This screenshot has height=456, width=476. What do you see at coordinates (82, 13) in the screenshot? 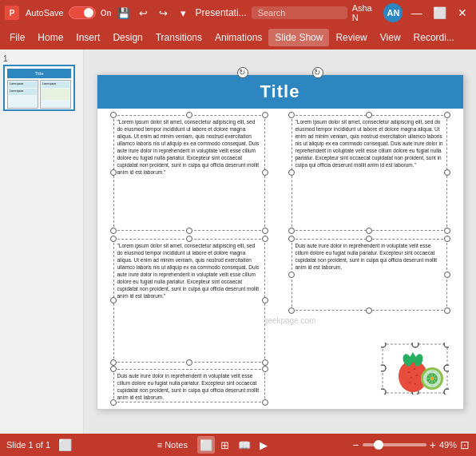
I see `autosave-toggle` at bounding box center [82, 13].